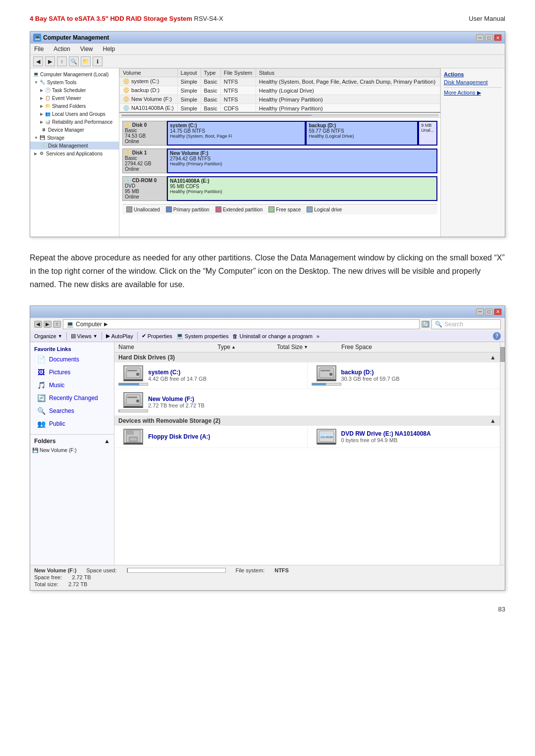  Describe the element at coordinates (74, 61) in the screenshot. I see `search-button: 🔍` at that location.